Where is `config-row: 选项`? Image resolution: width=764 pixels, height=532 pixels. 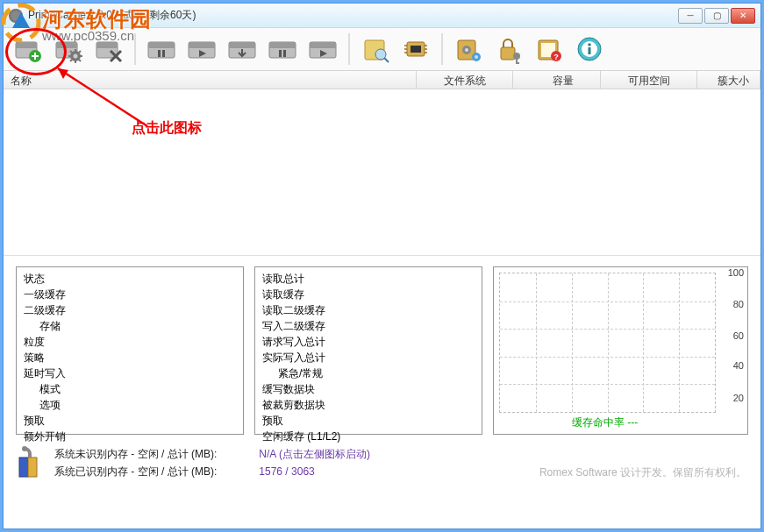 config-row: 选项 is located at coordinates (130, 405).